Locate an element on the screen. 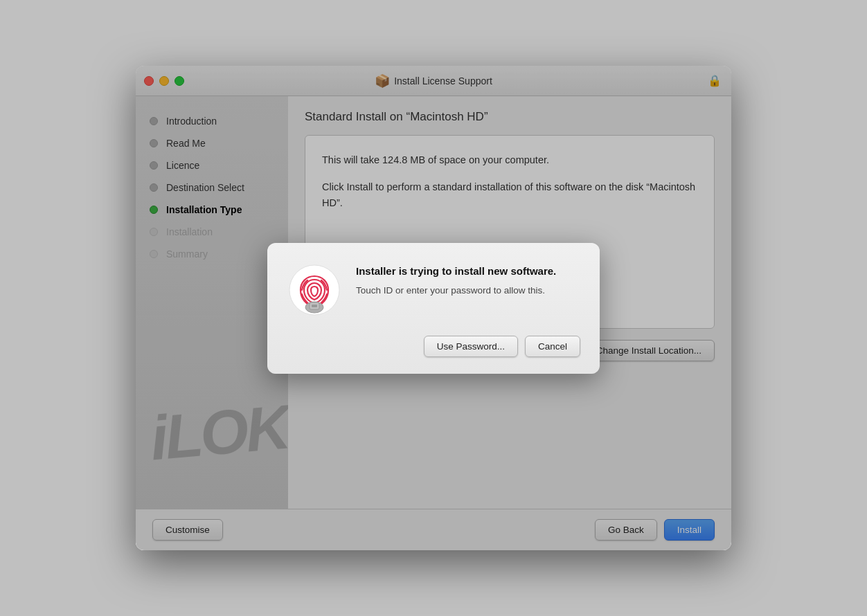 The height and width of the screenshot is (616, 867). modal-subtitle: Touch ID or enter your password to allow… is located at coordinates (468, 291).